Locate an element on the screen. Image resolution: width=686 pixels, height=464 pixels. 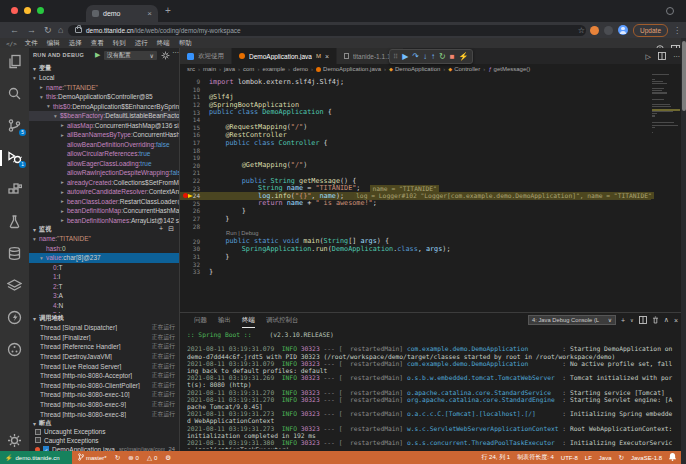
variable-row: ▸name: "TITANIDE" is located at coordinates (104, 88).